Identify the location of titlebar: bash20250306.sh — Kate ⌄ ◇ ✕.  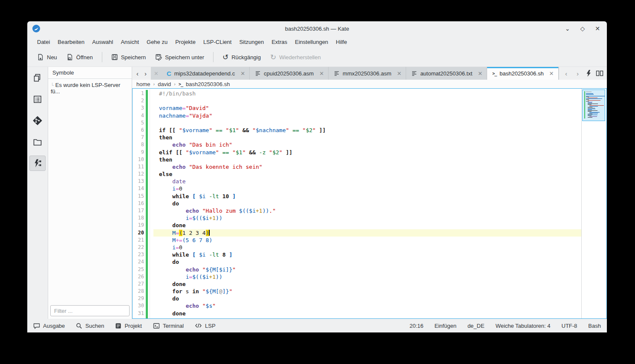
(317, 29).